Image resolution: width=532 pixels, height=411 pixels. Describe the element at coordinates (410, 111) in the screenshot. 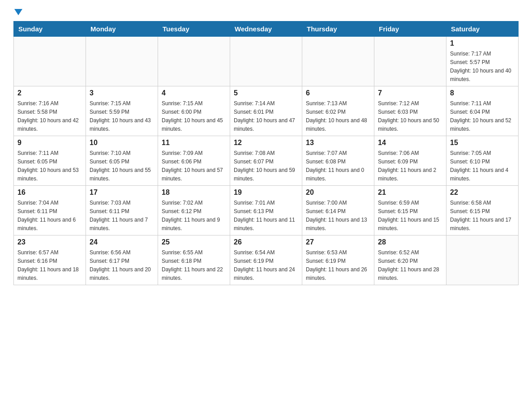

I see `calendar-cell: 7Sunrise: 7:12 AM Sunset: 6:03 PM Daylig…` at that location.